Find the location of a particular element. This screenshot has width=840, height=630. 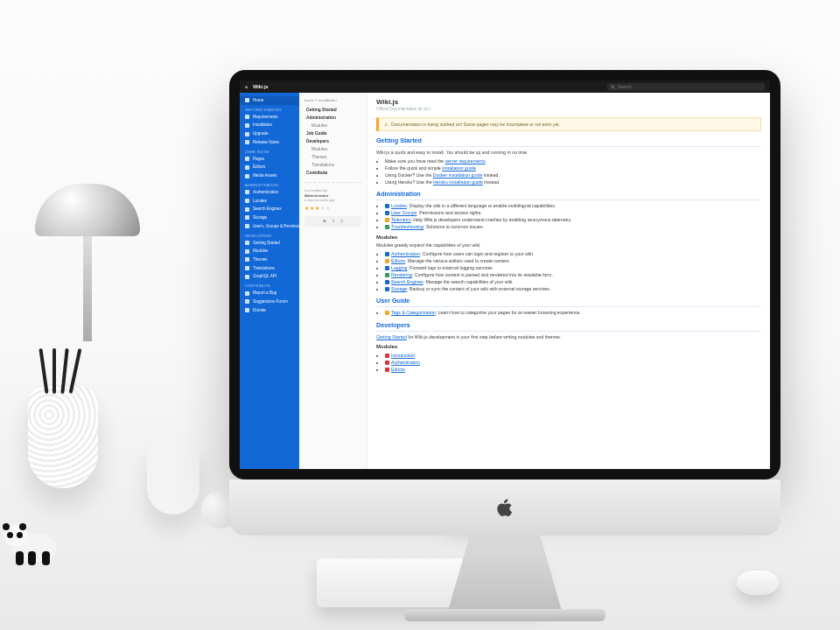

sidebar-home: Home is located at coordinates (270, 101).